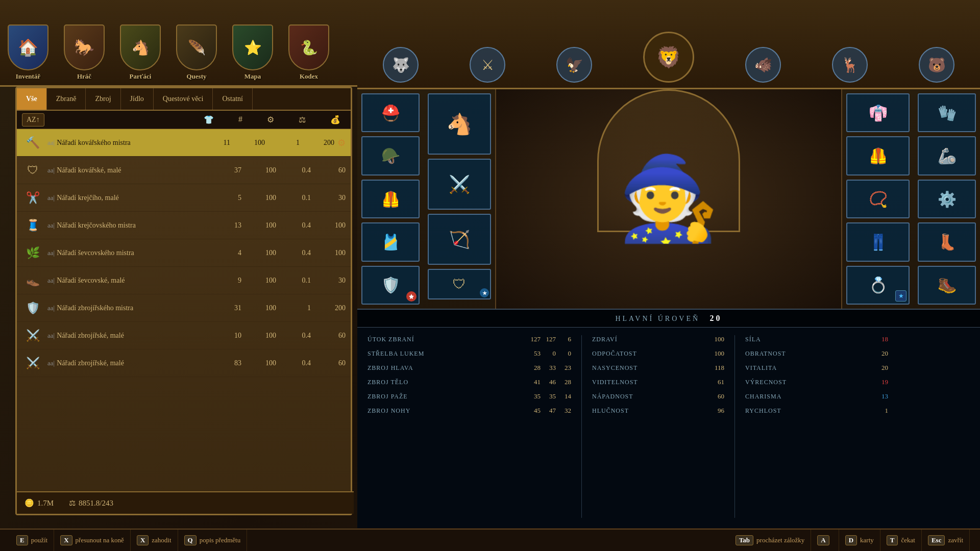  I want to click on item-icon: 👞, so click(33, 281).